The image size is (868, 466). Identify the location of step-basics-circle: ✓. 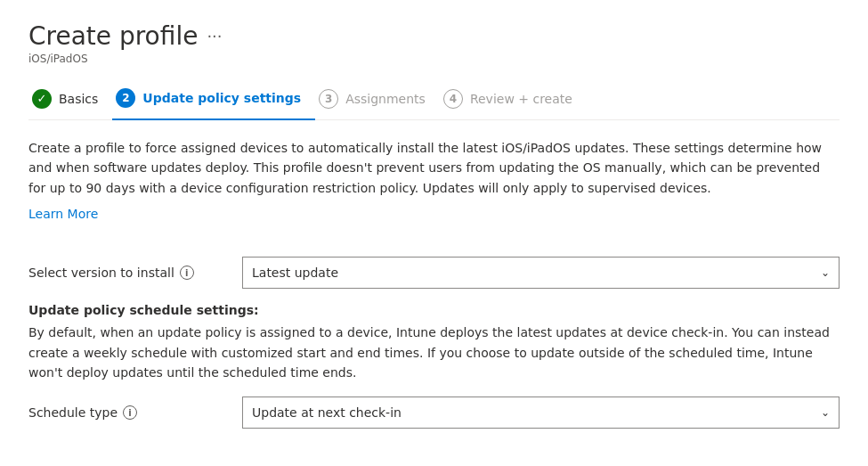
(42, 99).